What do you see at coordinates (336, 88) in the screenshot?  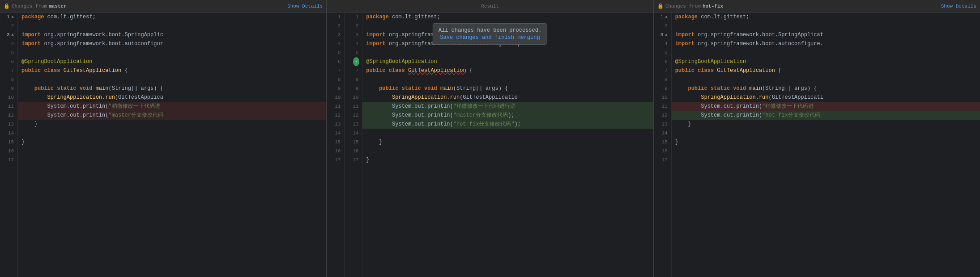 I see `line-num: 9` at bounding box center [336, 88].